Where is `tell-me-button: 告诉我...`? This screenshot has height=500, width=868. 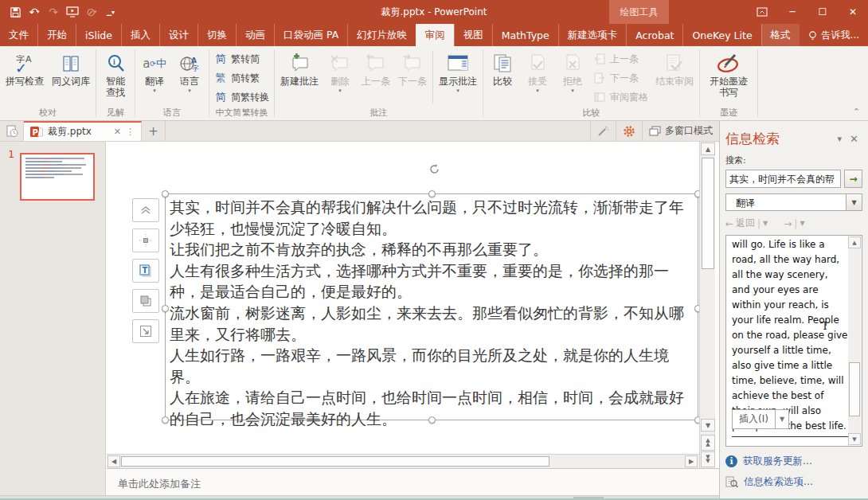 tell-me-button: 告诉我... is located at coordinates (833, 35).